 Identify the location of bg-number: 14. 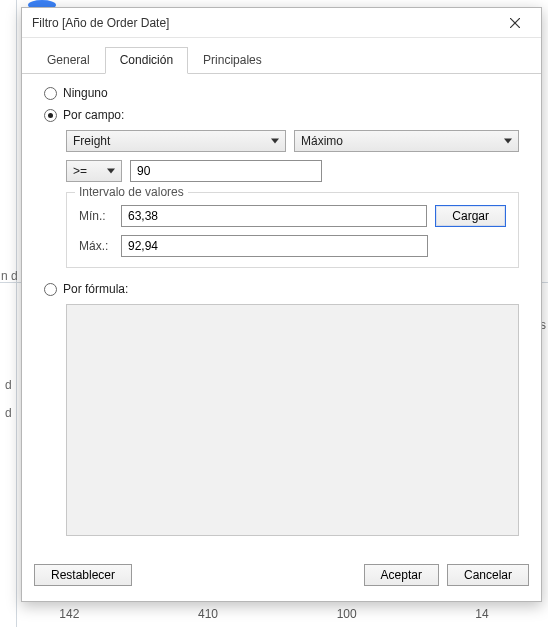
(482, 614).